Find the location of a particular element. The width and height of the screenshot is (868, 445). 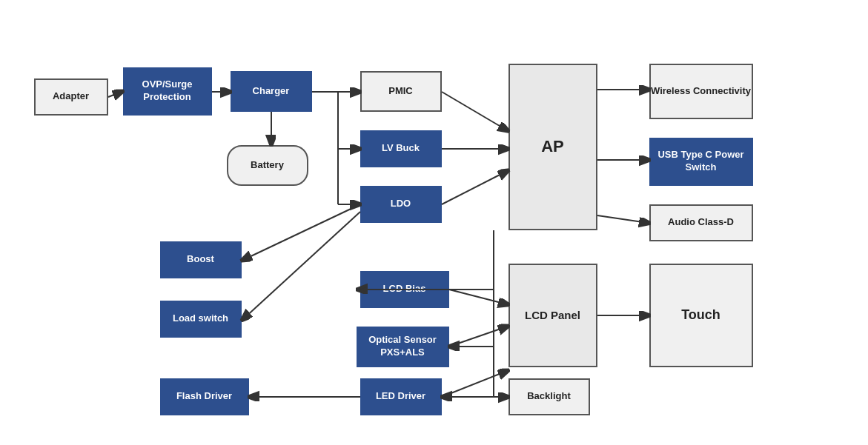

battery-block: Battery is located at coordinates (268, 166).